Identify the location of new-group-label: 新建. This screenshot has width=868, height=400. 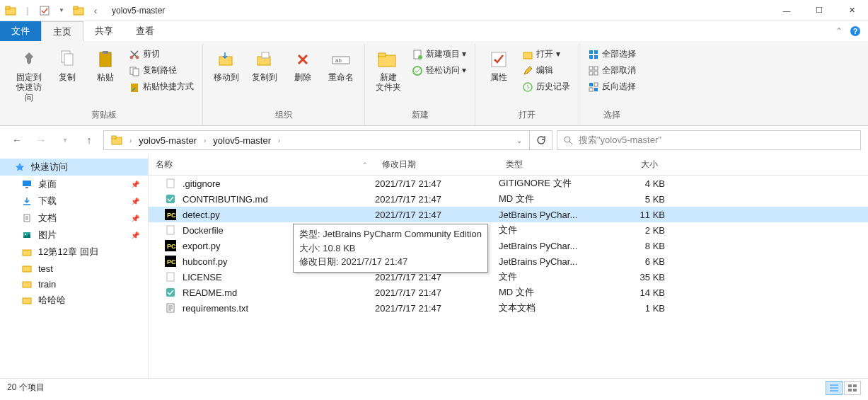
(420, 116).